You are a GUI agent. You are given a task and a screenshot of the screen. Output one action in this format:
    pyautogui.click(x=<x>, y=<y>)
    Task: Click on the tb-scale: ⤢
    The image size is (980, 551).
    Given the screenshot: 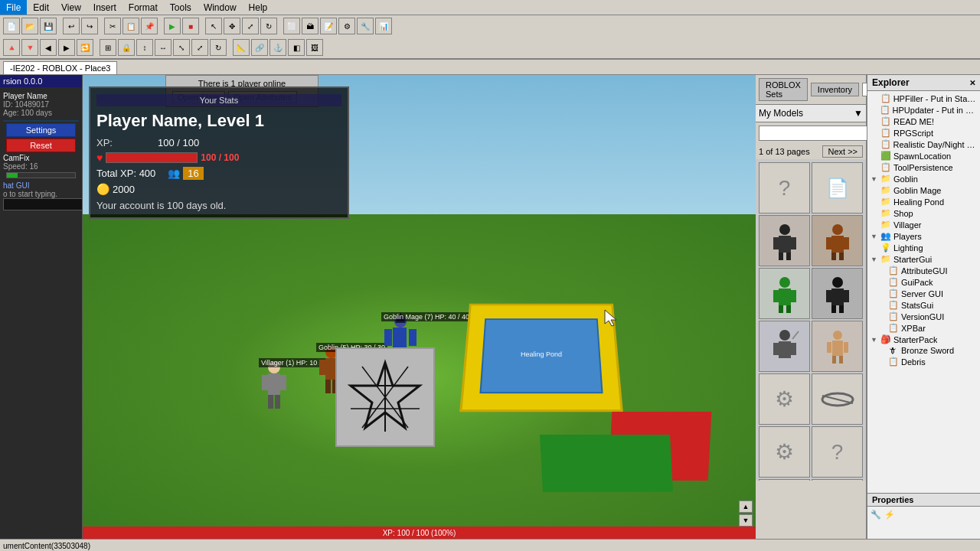 What is the action you would take?
    pyautogui.click(x=250, y=26)
    